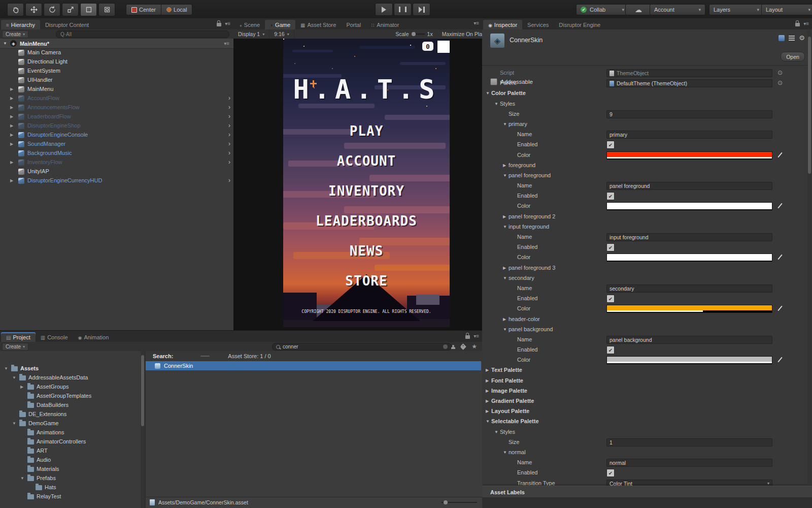  What do you see at coordinates (689, 340) in the screenshot?
I see `text-field: panel background` at bounding box center [689, 340].